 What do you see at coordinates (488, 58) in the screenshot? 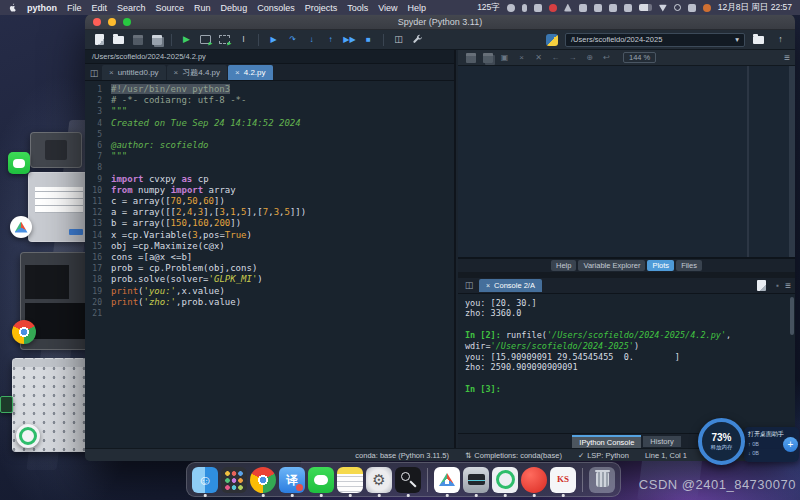
I see `save-all-plots-button` at bounding box center [488, 58].